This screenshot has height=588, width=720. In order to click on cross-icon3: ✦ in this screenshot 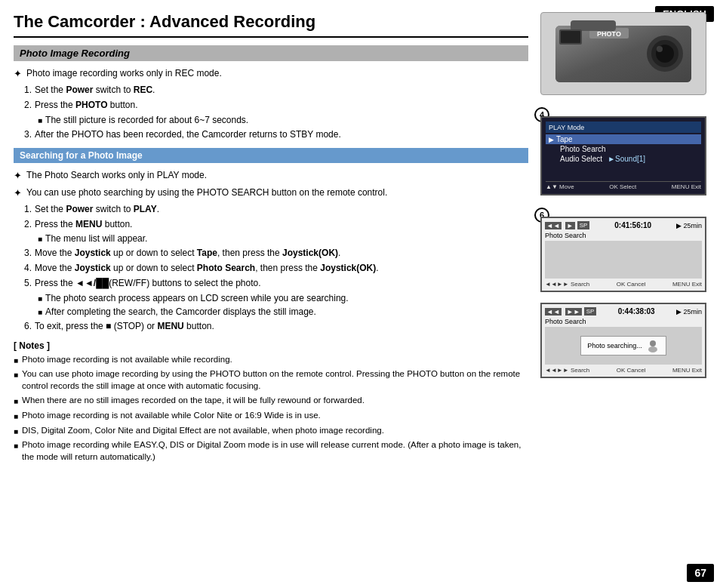, I will do `click(18, 193)`.